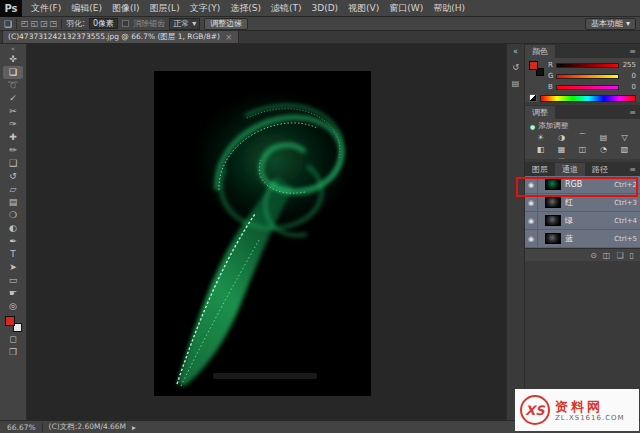 This screenshot has height=433, width=640. Describe the element at coordinates (588, 88) in the screenshot. I see `blue-slider` at that location.